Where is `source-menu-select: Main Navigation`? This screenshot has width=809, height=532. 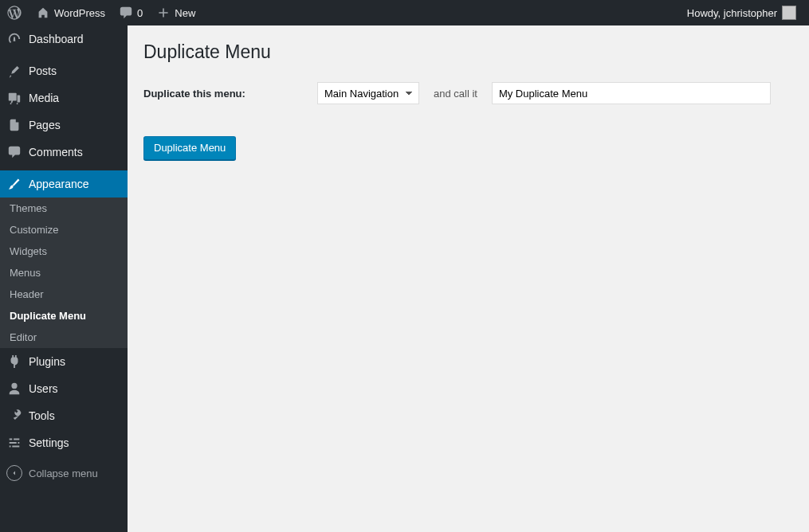 source-menu-select: Main Navigation is located at coordinates (368, 93).